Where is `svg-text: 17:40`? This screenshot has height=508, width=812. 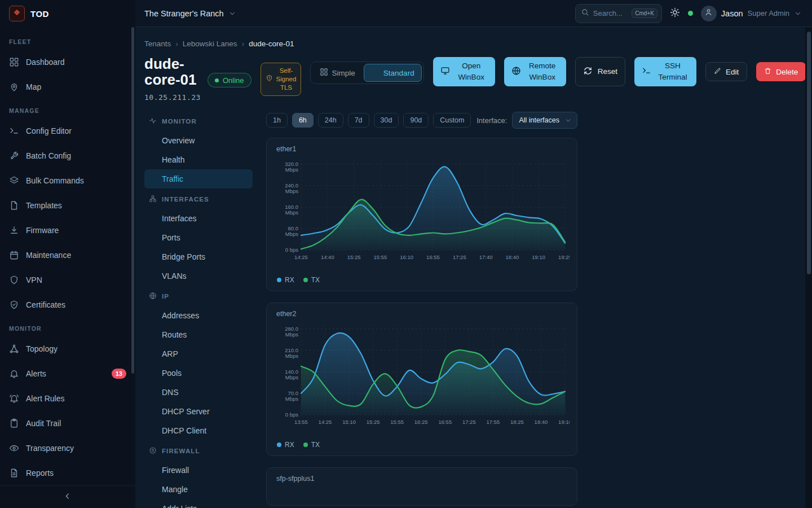 svg-text: 17:40 is located at coordinates (486, 257).